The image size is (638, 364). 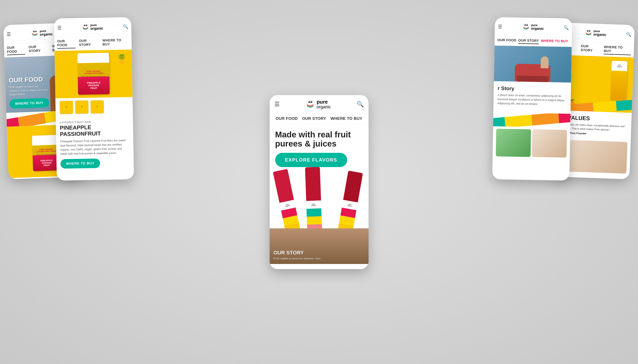 What do you see at coordinates (564, 118) in the screenshot?
I see `phone4-stripe-pink` at bounding box center [564, 118].